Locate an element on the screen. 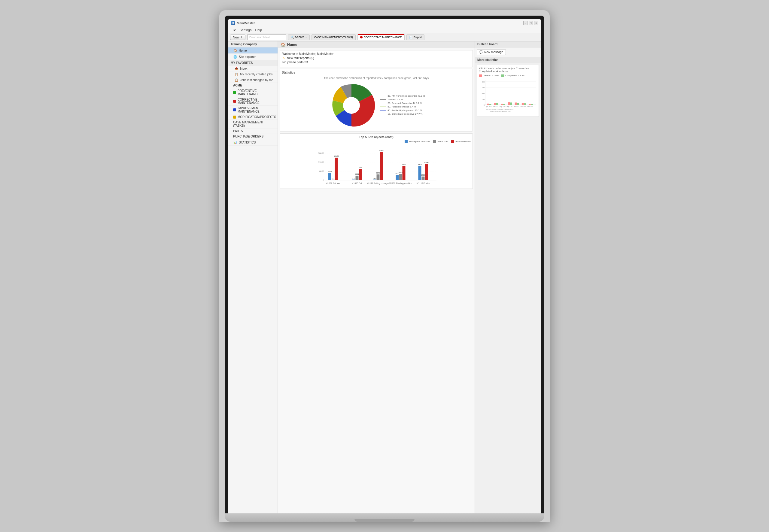 This screenshot has height=532, width=769. svg-text: aug 2021 is located at coordinates (503, 107).